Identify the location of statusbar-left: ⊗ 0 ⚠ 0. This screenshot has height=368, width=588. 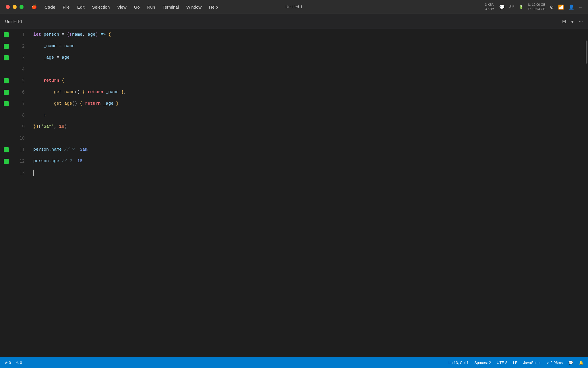
(13, 363).